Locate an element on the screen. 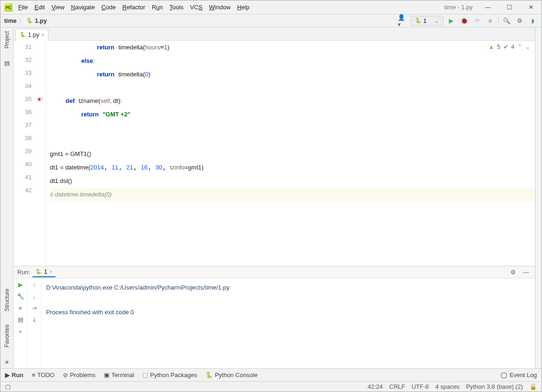 The height and width of the screenshot is (392, 542). run-actions: ▶ 🔧 ■ ▤ » is located at coordinates (20, 323).